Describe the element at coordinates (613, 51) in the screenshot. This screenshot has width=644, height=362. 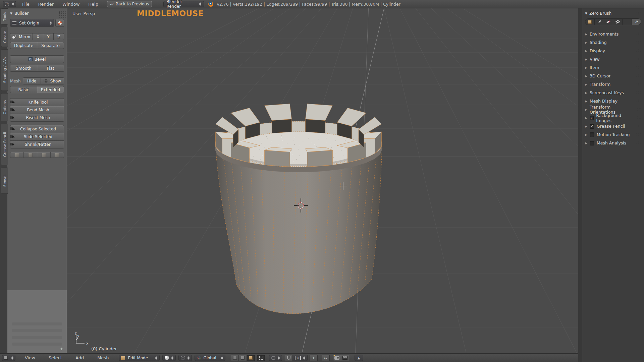
I see `panel-section-display: ▶Display` at that location.